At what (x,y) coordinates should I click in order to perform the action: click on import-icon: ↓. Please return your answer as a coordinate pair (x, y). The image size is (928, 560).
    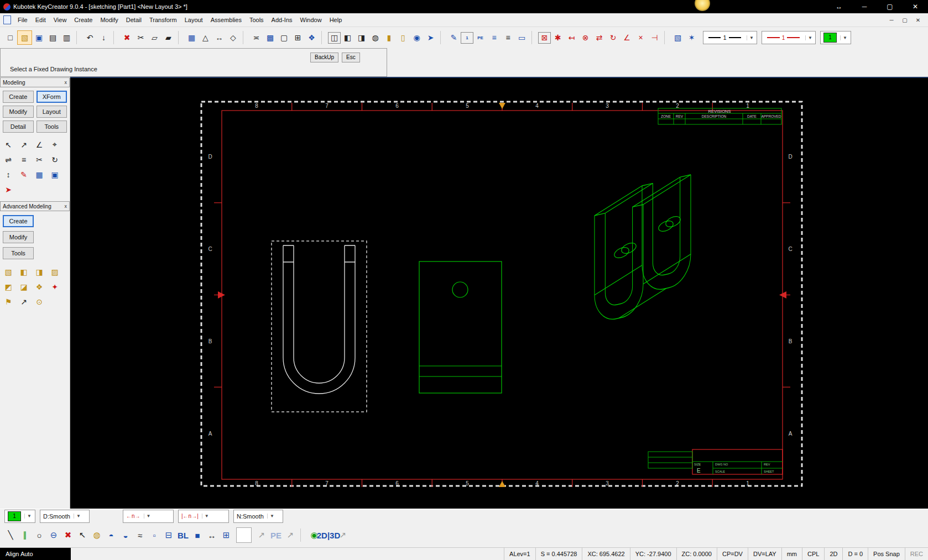
    Looking at the image, I should click on (104, 38).